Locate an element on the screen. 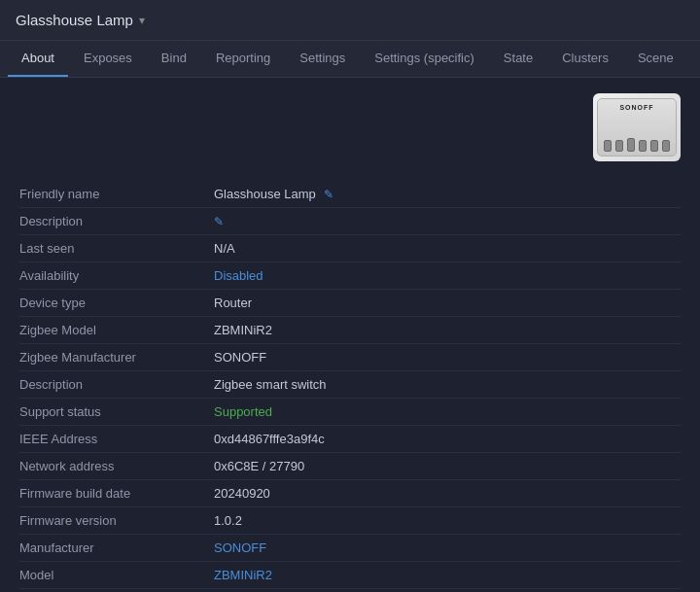 The height and width of the screenshot is (592, 700). field-value: Router is located at coordinates (233, 303).